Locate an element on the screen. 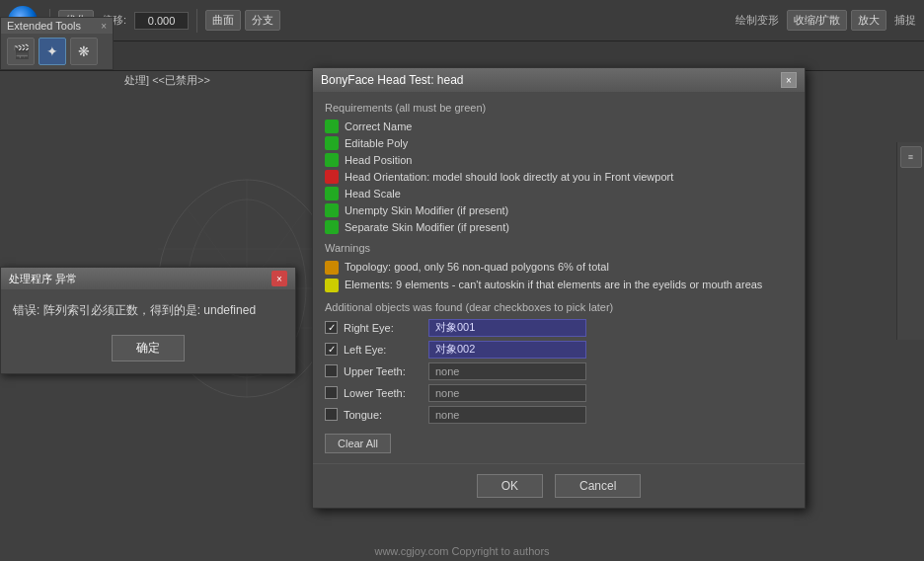  right-eye-label: Right Eye: is located at coordinates (383, 328).